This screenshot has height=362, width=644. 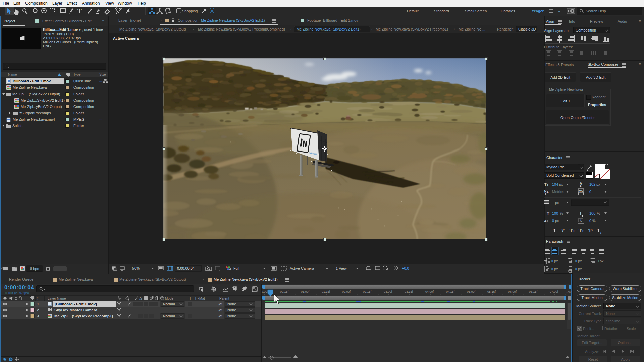 I want to click on svg-text: 02:15f, so click(x=367, y=292).